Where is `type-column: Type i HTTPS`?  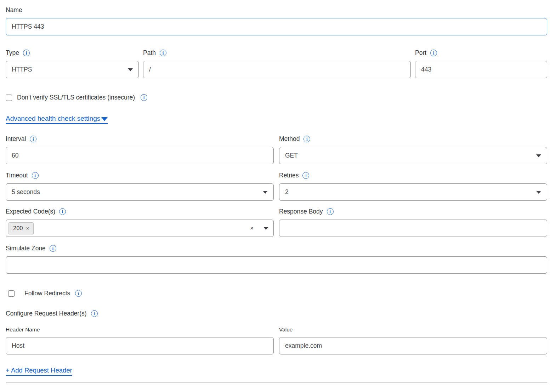 type-column: Type i HTTPS is located at coordinates (72, 64).